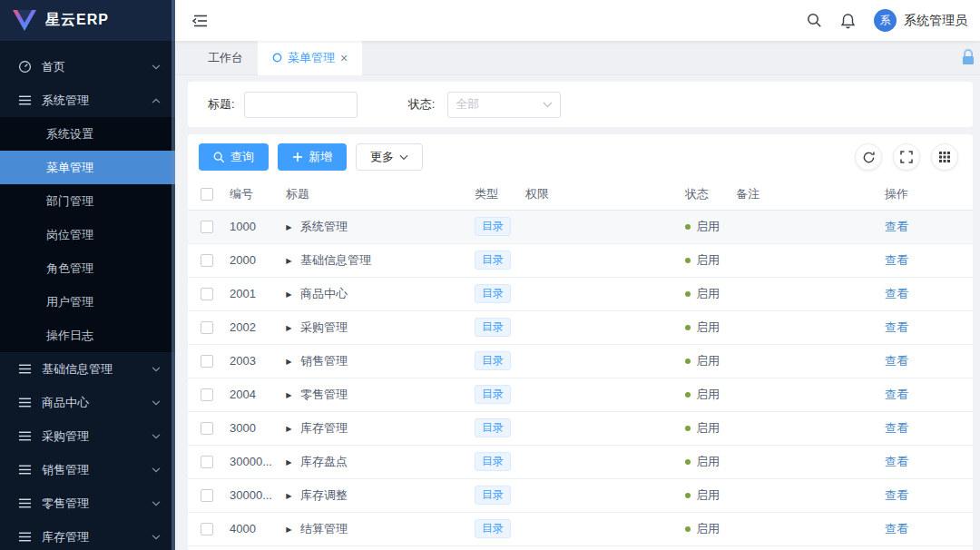 The height and width of the screenshot is (550, 980). What do you see at coordinates (87, 403) in the screenshot?
I see `sidebar-item-商品中心: 商品中心` at bounding box center [87, 403].